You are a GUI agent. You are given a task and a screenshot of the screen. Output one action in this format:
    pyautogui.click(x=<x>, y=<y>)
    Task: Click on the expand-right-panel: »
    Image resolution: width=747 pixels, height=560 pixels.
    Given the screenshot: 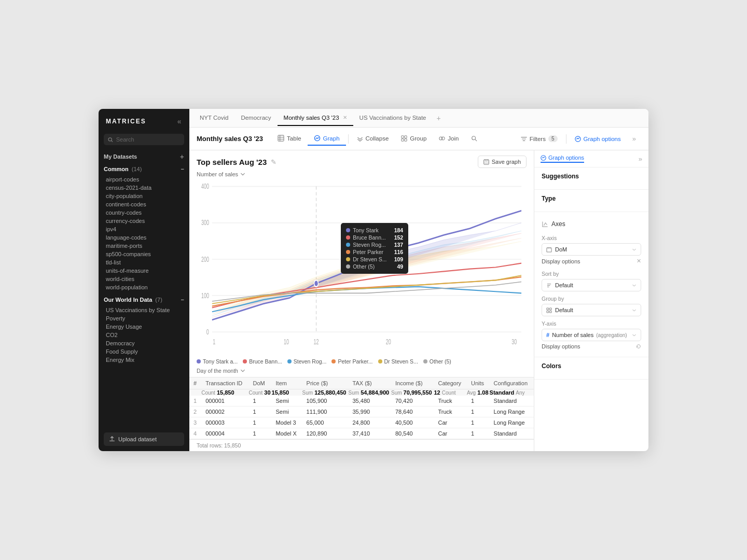 What is the action you would take?
    pyautogui.click(x=640, y=159)
    